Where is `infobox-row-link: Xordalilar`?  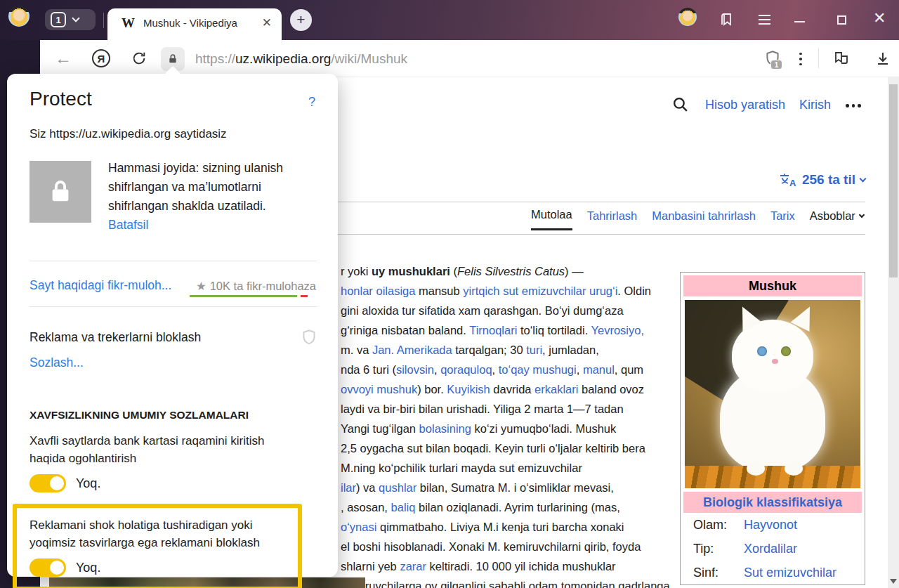 infobox-row-link: Xordalilar is located at coordinates (770, 549).